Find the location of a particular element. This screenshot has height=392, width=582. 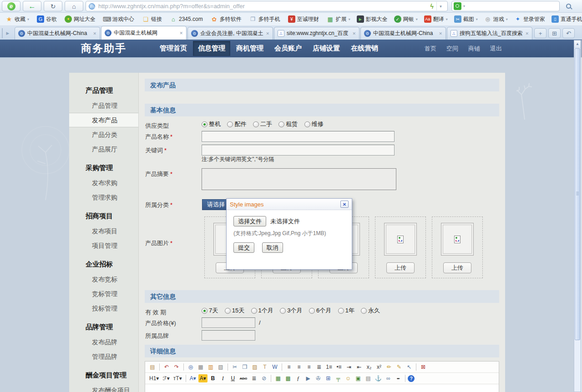

picture-icon: ▣ is located at coordinates (358, 378).